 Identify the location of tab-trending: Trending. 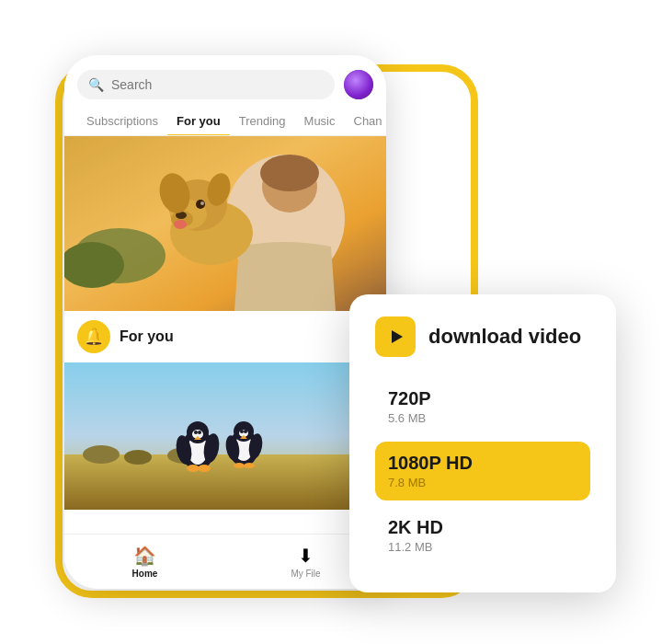
(263, 121).